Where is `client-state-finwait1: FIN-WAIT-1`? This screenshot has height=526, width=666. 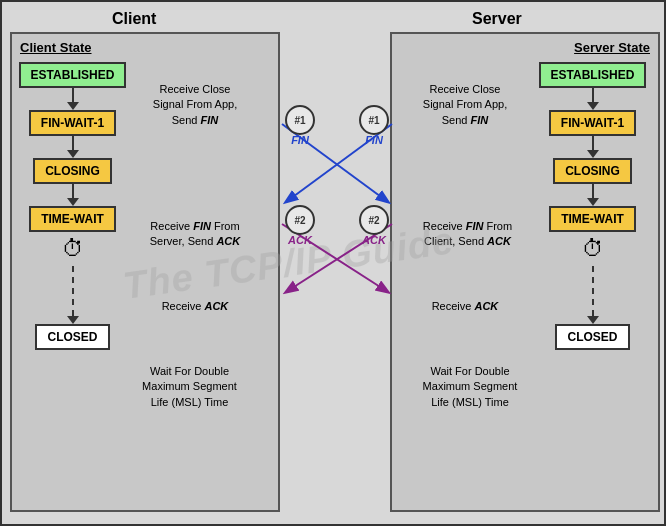
client-state-finwait1: FIN-WAIT-1 is located at coordinates (72, 123).